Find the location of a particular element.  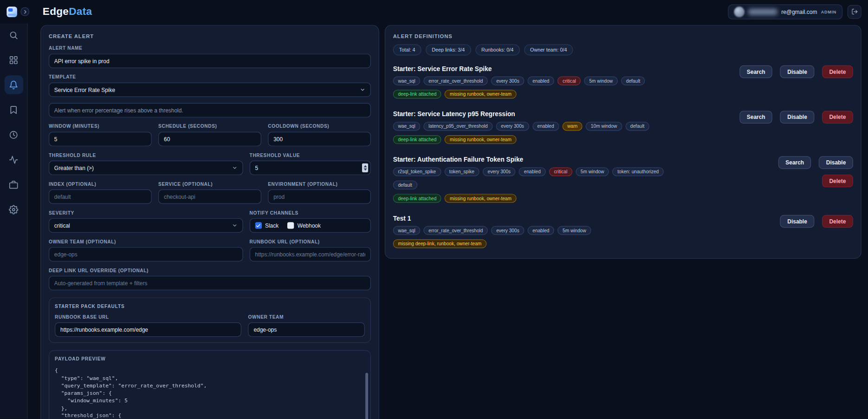

slack-checkbox: Slack is located at coordinates (267, 225).